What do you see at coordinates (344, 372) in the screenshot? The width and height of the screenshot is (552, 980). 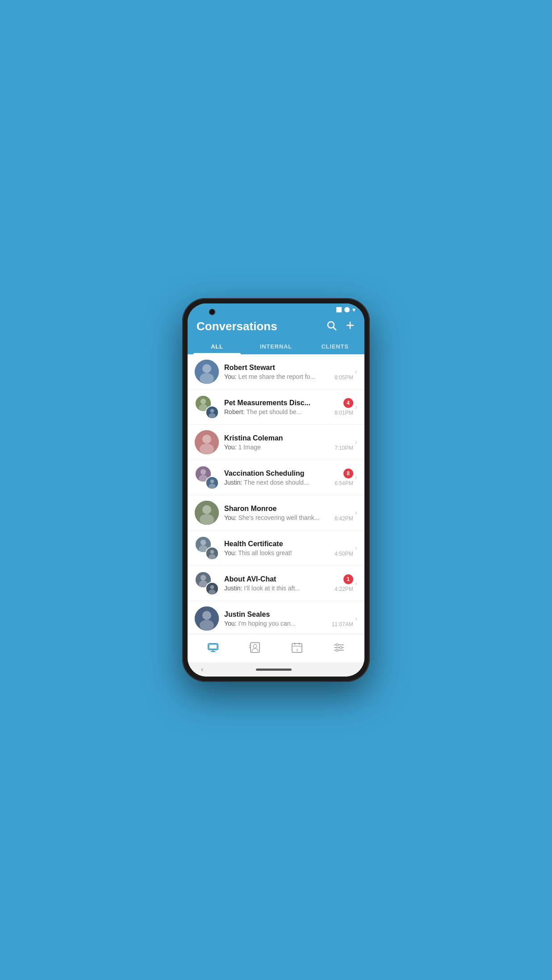 I see `conversation-meta: 8:05PM` at bounding box center [344, 372].